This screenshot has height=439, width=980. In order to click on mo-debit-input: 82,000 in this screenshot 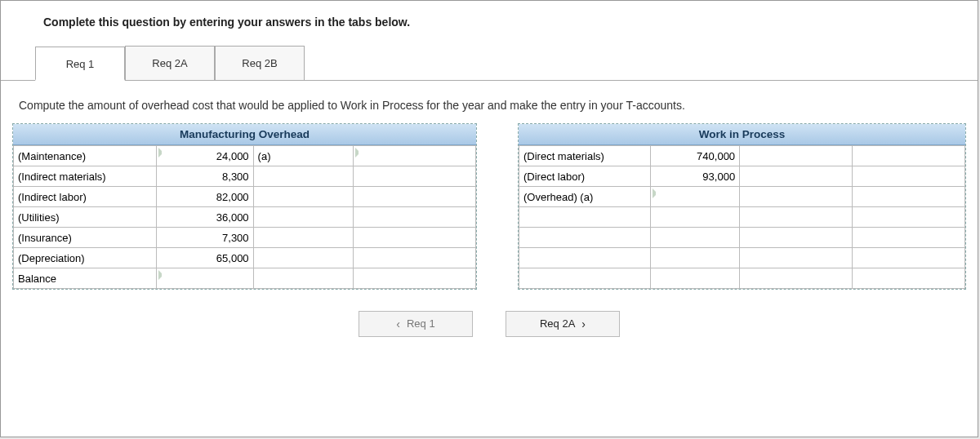, I will do `click(204, 197)`.